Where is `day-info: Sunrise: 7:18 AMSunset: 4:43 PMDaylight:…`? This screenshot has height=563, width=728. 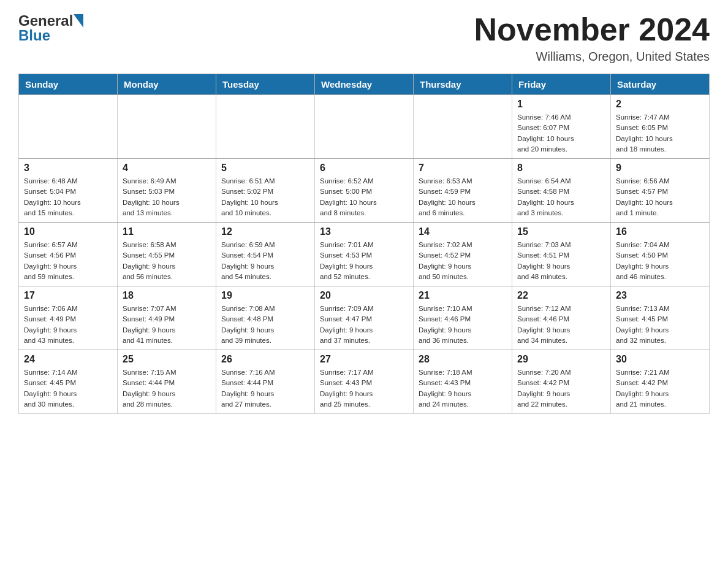 day-info: Sunrise: 7:18 AMSunset: 4:43 PMDaylight:… is located at coordinates (463, 389).